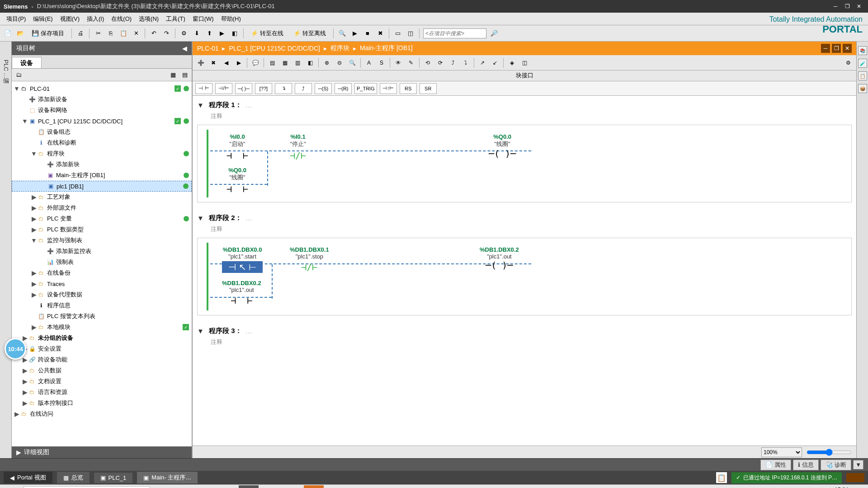 This screenshot has width=868, height=488. I want to click on sim-icon: ▶, so click(222, 33).